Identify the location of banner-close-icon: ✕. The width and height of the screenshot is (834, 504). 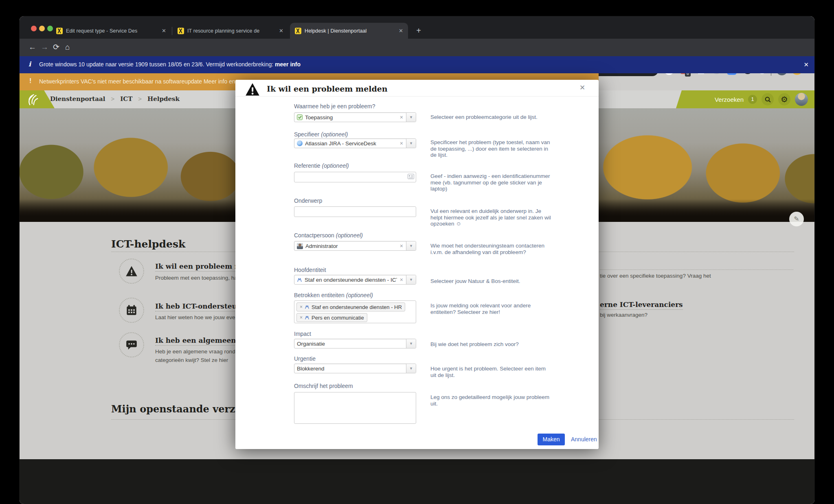
(806, 65).